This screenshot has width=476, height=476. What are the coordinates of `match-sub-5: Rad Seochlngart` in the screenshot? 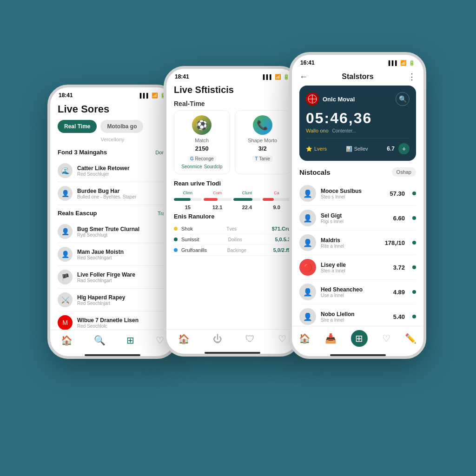 It's located at (122, 281).